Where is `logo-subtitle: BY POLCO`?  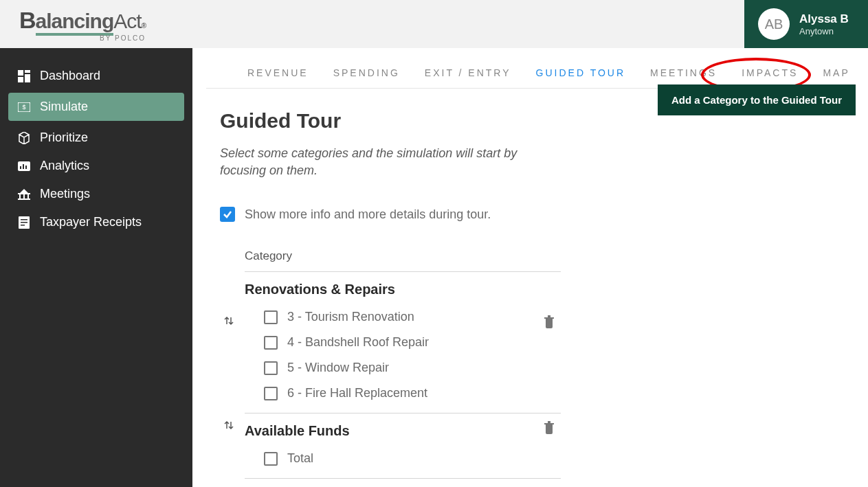
logo-subtitle: BY POLCO is located at coordinates (122, 38).